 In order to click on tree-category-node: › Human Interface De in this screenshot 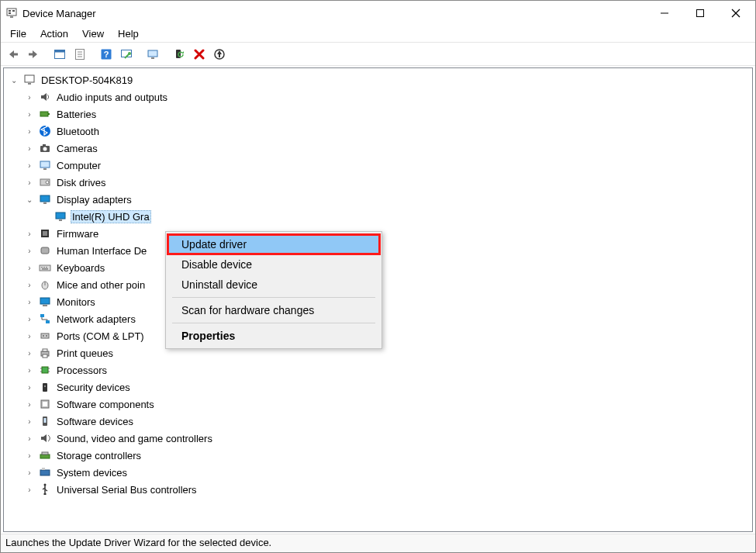, I will do `click(388, 251)`.